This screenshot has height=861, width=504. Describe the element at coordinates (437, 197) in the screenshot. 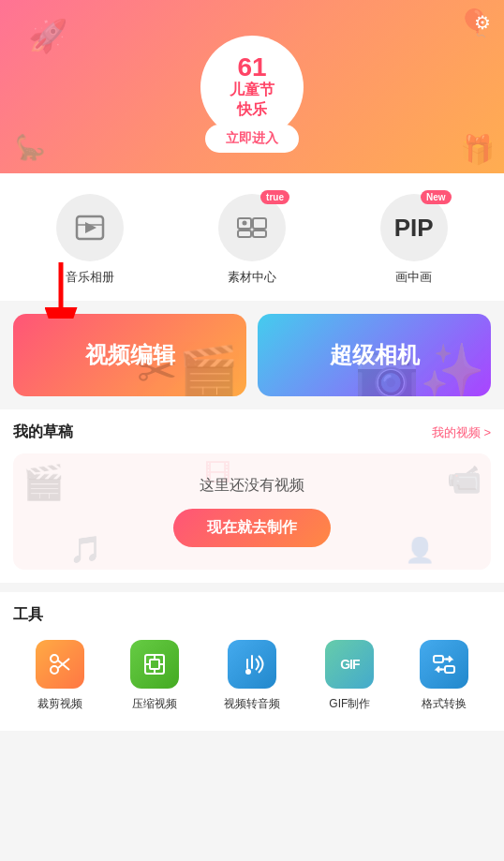

I see `pip-new-badge: New` at that location.